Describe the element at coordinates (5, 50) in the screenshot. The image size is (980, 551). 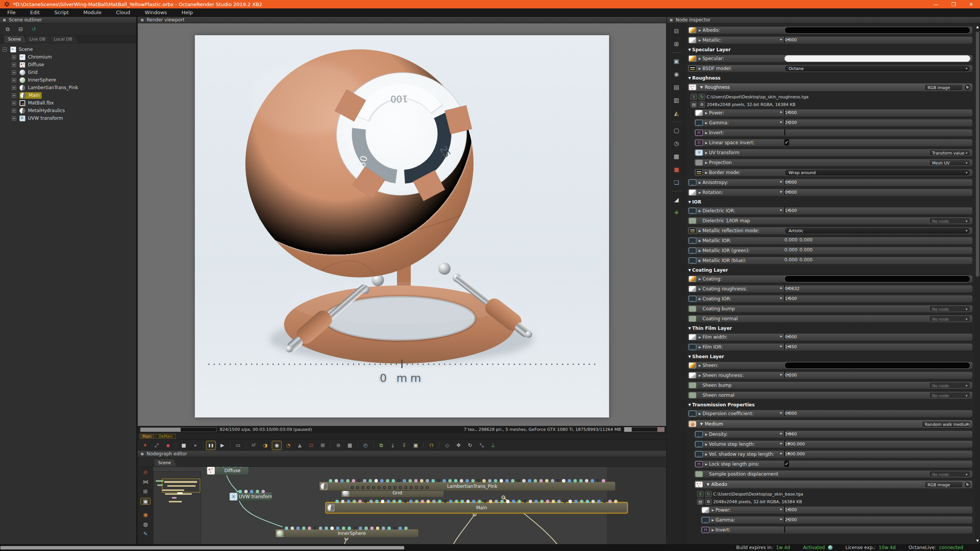
I see `tree-expander-icon: −` at that location.